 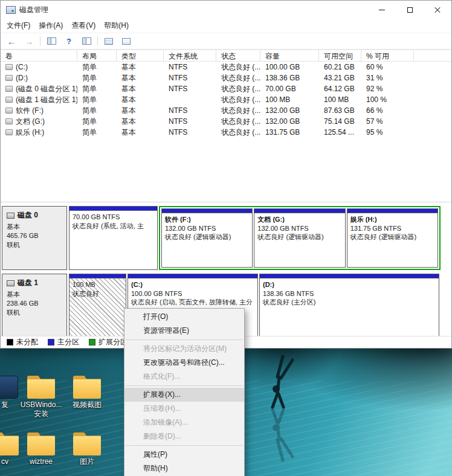 What do you see at coordinates (193, 302) in the screenshot?
I see `partition-status: 状态良好 (启动, 页面文件, 故障转储, 主分` at bounding box center [193, 302].